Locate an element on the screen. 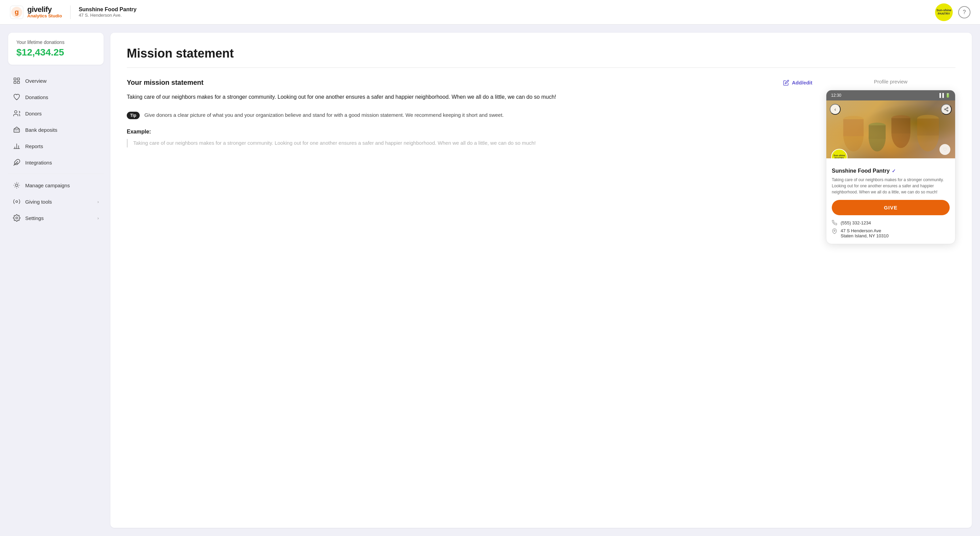 The height and width of the screenshot is (536, 980). phone-status-icons: ▐▐ 🔋 is located at coordinates (944, 95).